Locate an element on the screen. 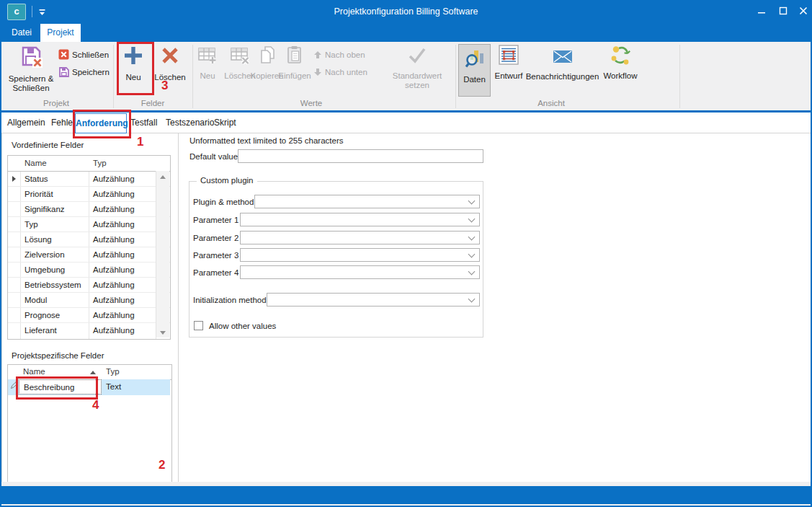 The image size is (812, 507). predefined-fields-table: Name Typ Status Aufzählung Priorität Auf… is located at coordinates (89, 247).